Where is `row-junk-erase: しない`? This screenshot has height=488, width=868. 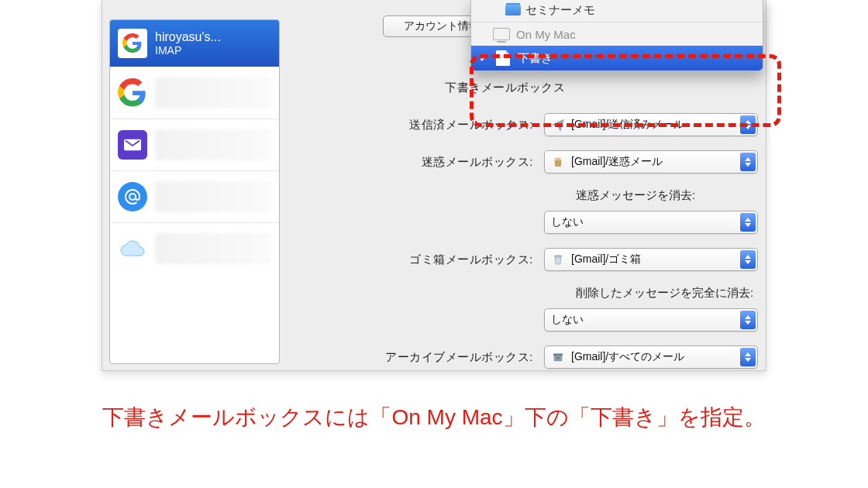 row-junk-erase: しない is located at coordinates (524, 222).